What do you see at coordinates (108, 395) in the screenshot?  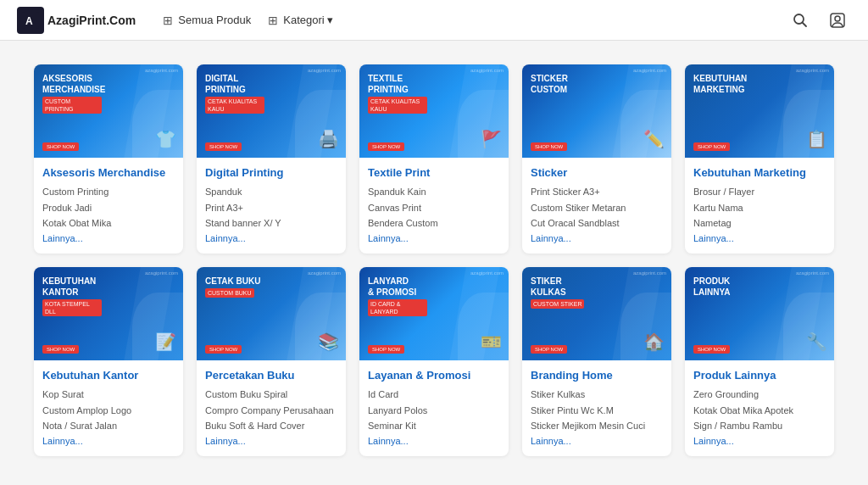 I see `list-item: Kop Surat` at bounding box center [108, 395].